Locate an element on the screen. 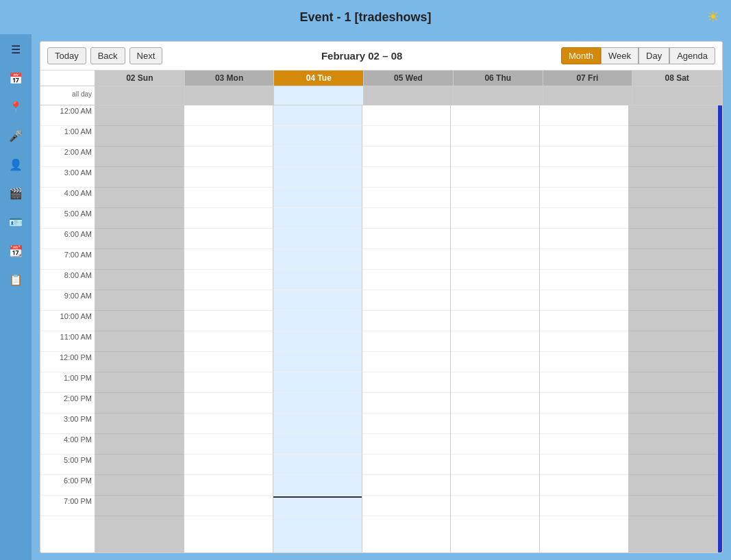 The image size is (731, 560). badge-icon: 🪪 is located at coordinates (16, 222).